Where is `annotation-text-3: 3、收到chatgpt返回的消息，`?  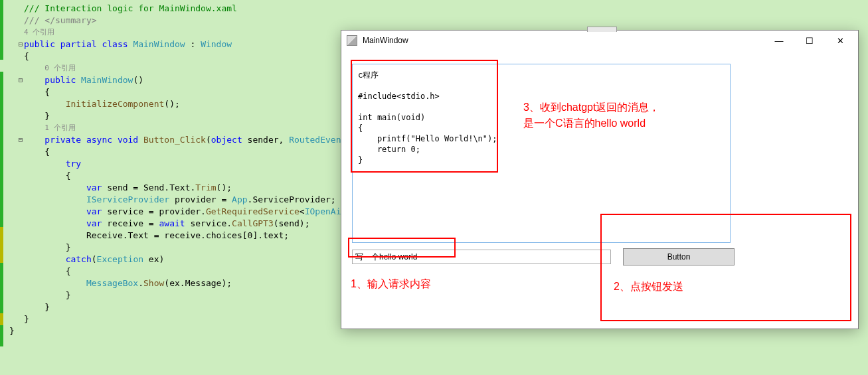
annotation-text-3: 3、收到chatgpt返回的消息， is located at coordinates (591, 108).